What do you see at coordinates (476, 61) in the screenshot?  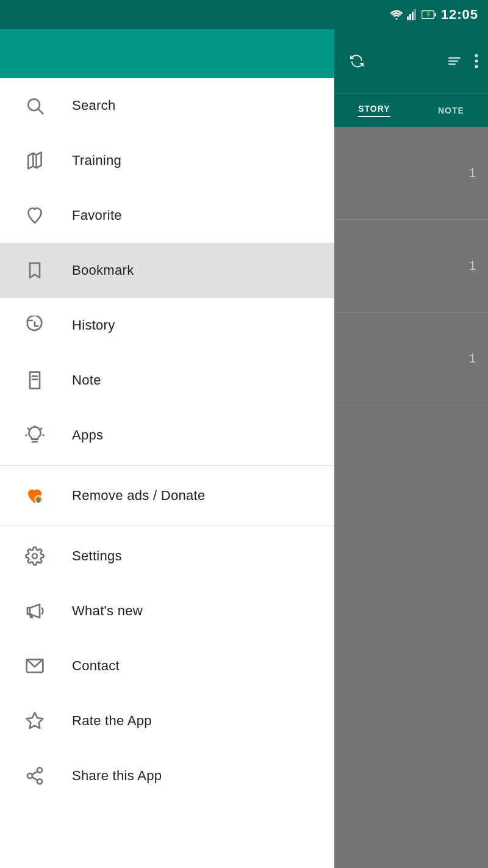 I see `more-icon` at bounding box center [476, 61].